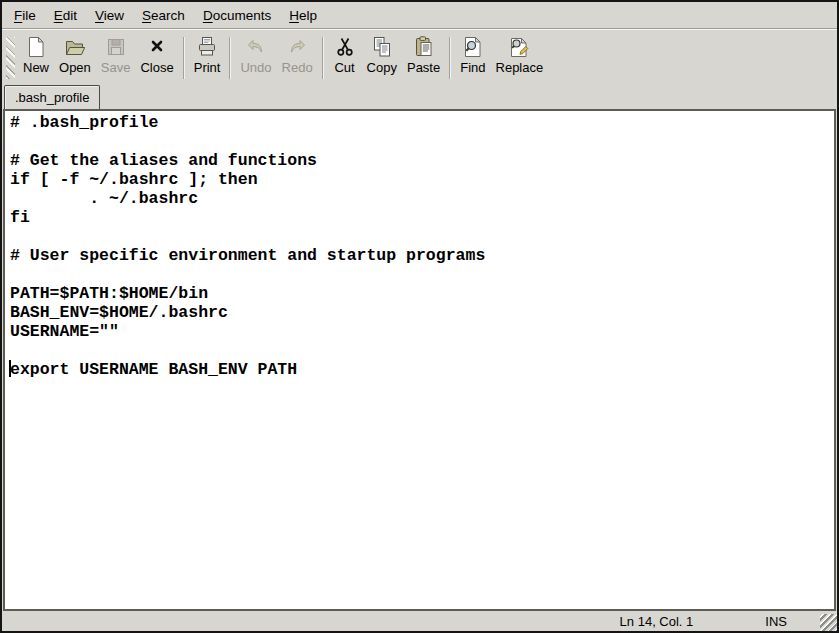 The height and width of the screenshot is (633, 839). What do you see at coordinates (422, 312) in the screenshot?
I see `code-line: BASH_ENV=$HOME/.bashrc` at bounding box center [422, 312].